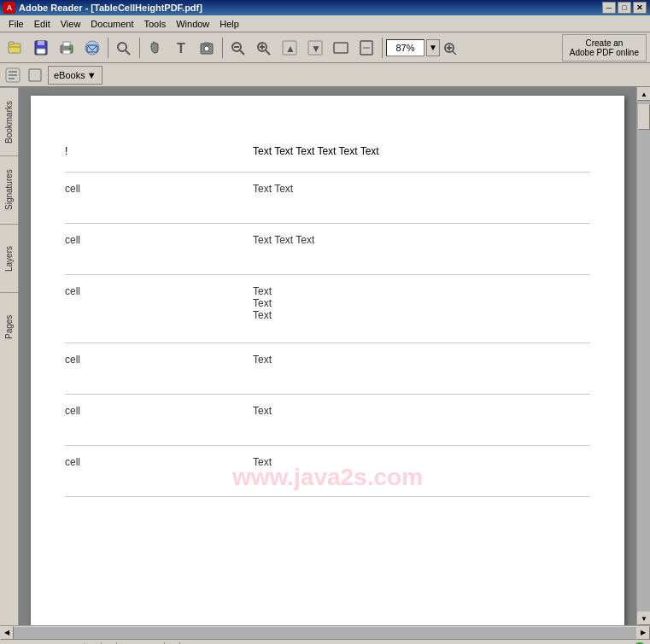 This screenshot has height=644, width=650. What do you see at coordinates (325, 48) in the screenshot?
I see `main-toolbar: T ▲ ▼ ▼ Create an Adobe PDF online` at bounding box center [325, 48].